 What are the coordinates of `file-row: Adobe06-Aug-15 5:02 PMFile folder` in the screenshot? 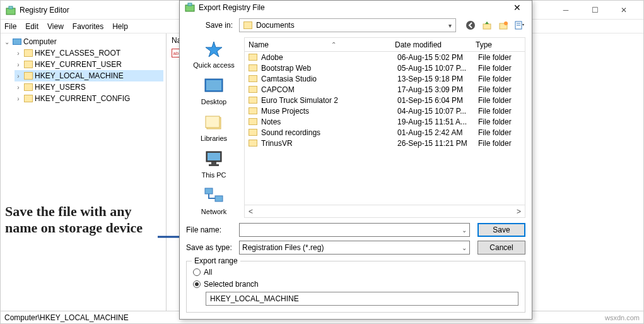 It's located at (385, 57).